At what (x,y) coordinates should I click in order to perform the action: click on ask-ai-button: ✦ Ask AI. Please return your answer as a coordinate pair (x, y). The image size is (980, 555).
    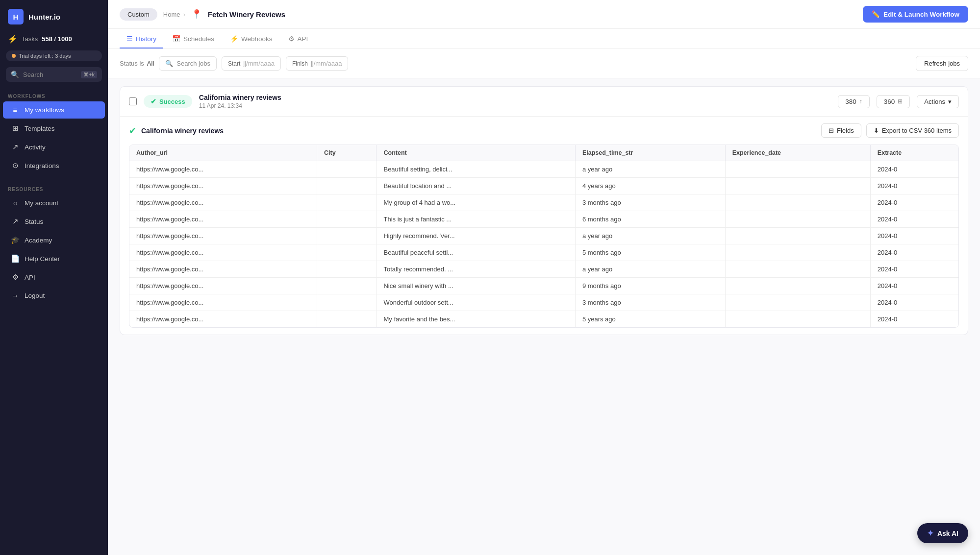
    Looking at the image, I should click on (943, 533).